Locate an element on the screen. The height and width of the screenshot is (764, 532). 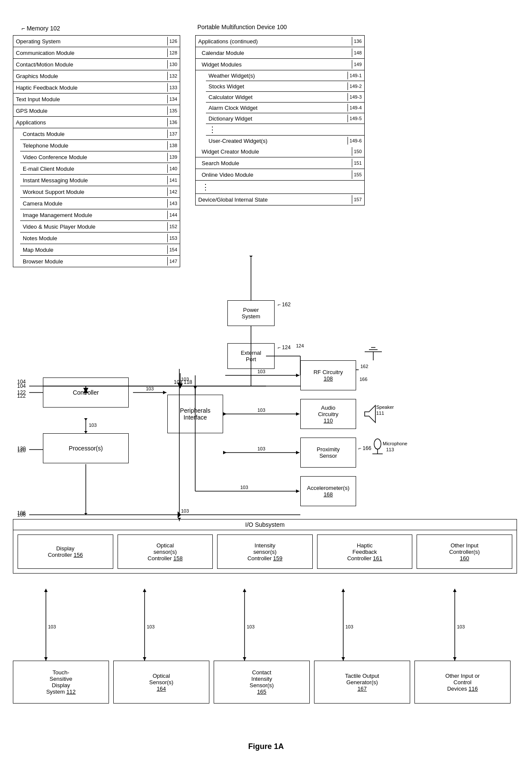
search-row: Search Module 151 is located at coordinates (280, 163).